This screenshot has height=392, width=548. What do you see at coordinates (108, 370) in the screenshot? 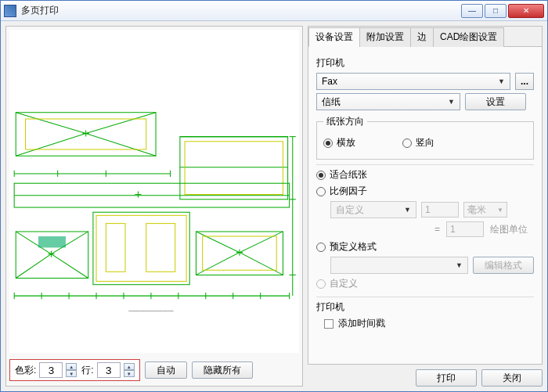
I see `row-spinner: 行: ▲ ▼` at bounding box center [108, 370].